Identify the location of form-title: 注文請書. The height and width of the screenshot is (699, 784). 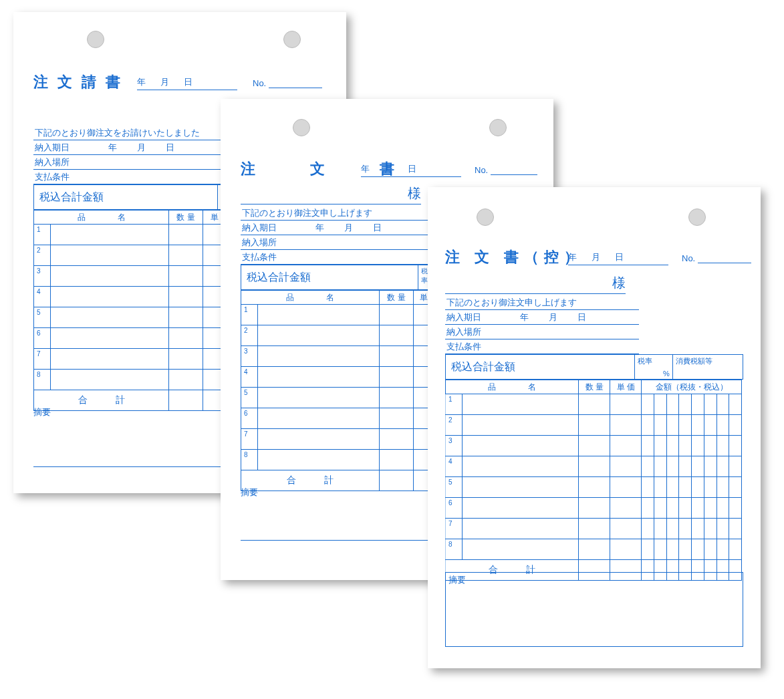
(82, 82).